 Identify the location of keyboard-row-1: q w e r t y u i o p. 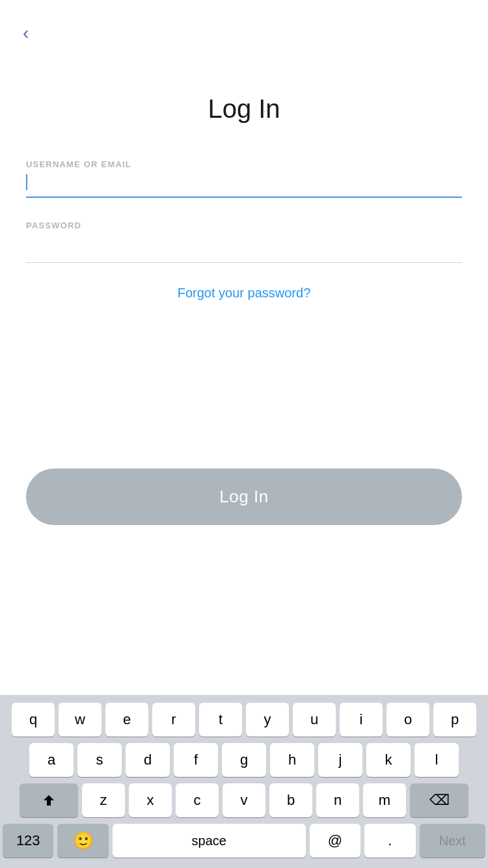
(244, 720).